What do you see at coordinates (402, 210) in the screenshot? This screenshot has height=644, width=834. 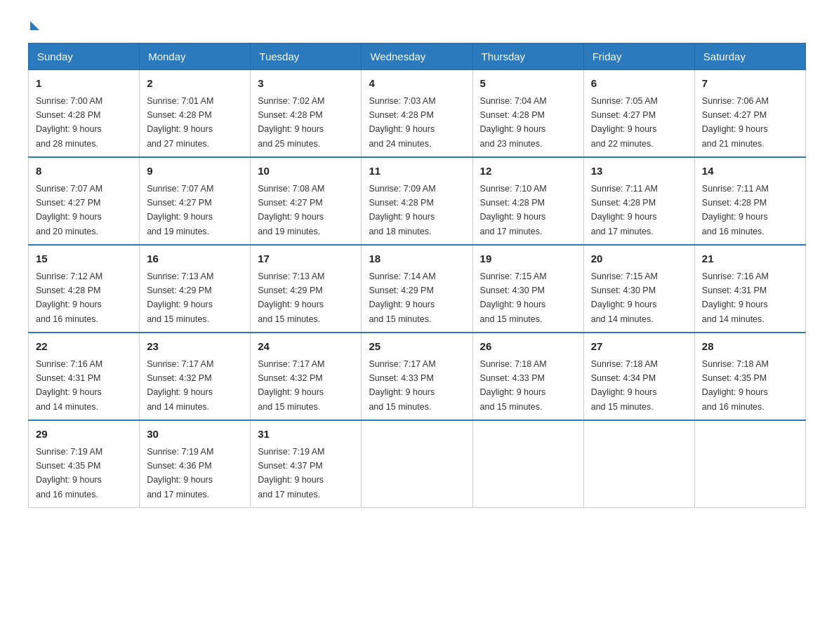 I see `day-info: Sunrise: 7:09 AMSunset: 4:28 PMDaylight:…` at bounding box center [402, 210].